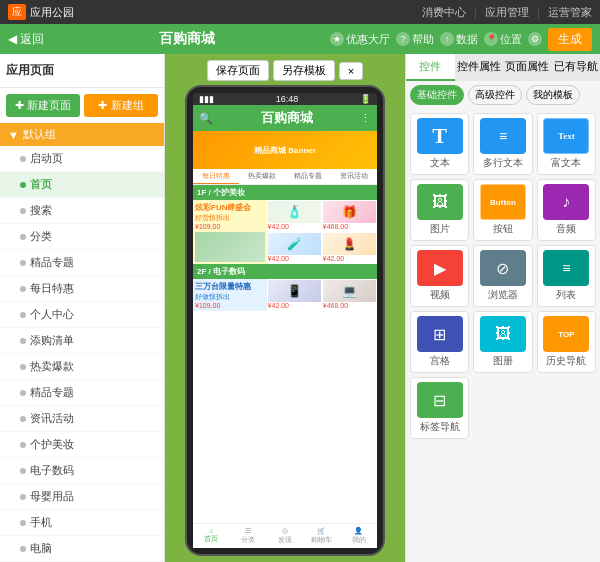 The image size is (600, 562). I want to click on widget-icon-7: ⊘, so click(503, 268).